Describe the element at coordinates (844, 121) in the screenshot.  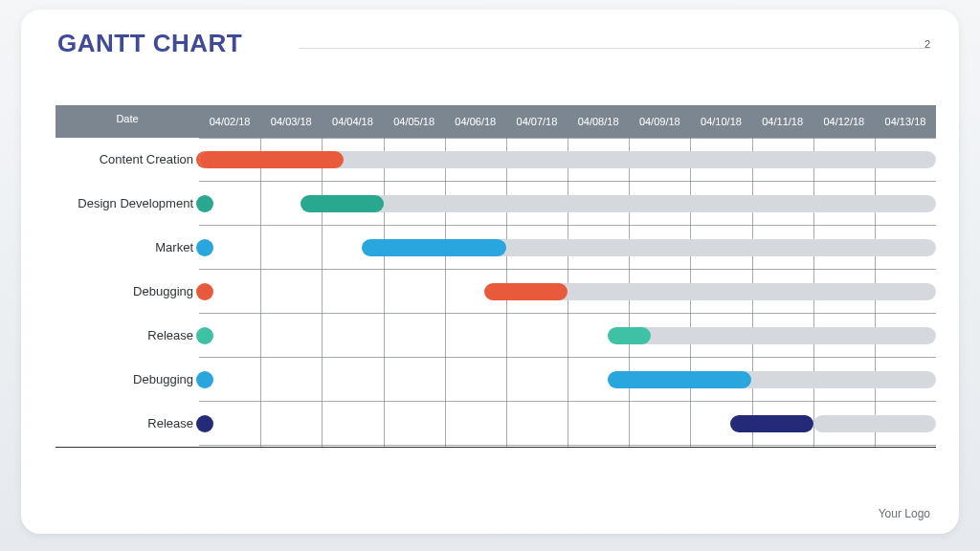
I see `gantt-date-tick: 04/12/18` at that location.